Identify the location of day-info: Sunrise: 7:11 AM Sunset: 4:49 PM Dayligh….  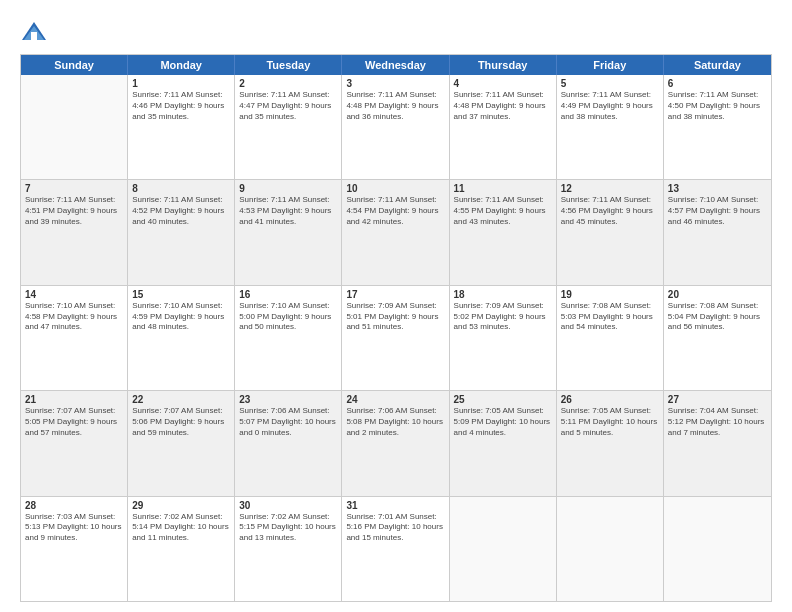
(610, 106).